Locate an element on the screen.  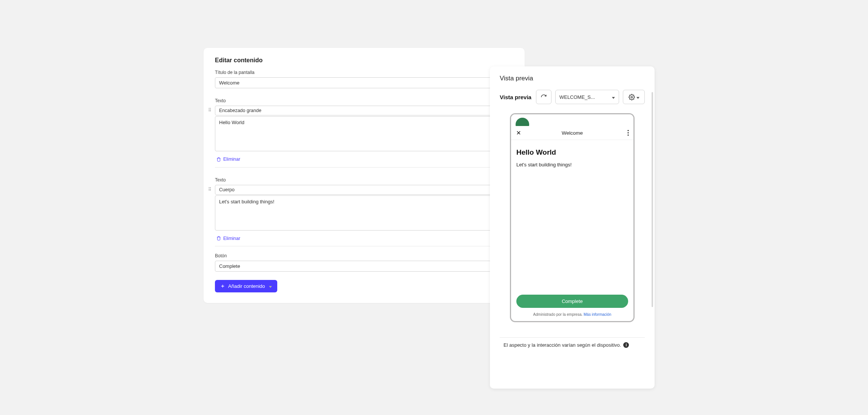
reload-button is located at coordinates (544, 97).